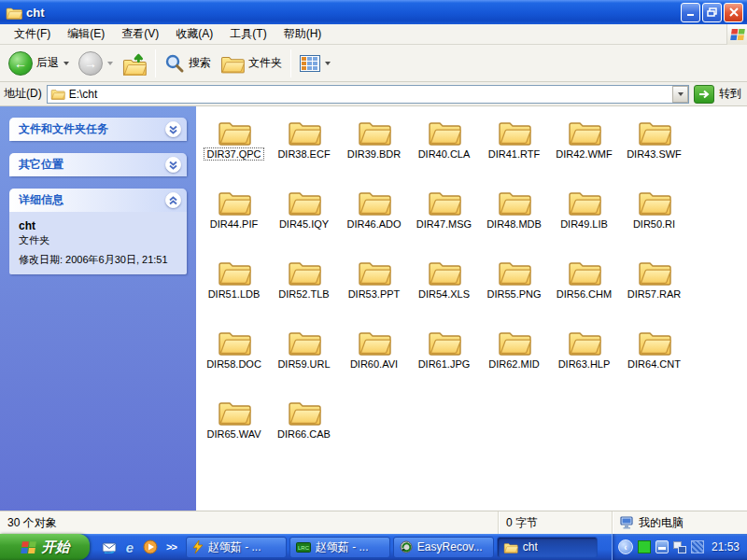 This screenshot has width=747, height=560. Describe the element at coordinates (233, 357) in the screenshot. I see `folder-item: DIR58.DOC` at that location.